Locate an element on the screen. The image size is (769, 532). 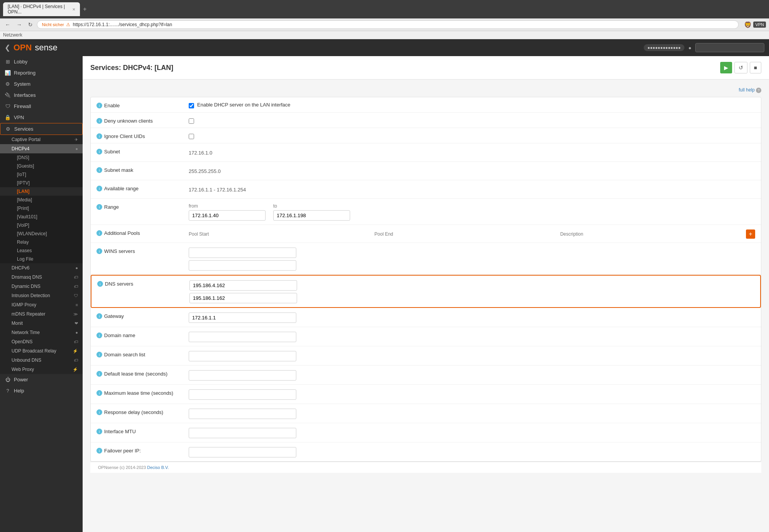
sidebar-submenu-web-proxy: Web Proxy ⚡ is located at coordinates (42, 369).